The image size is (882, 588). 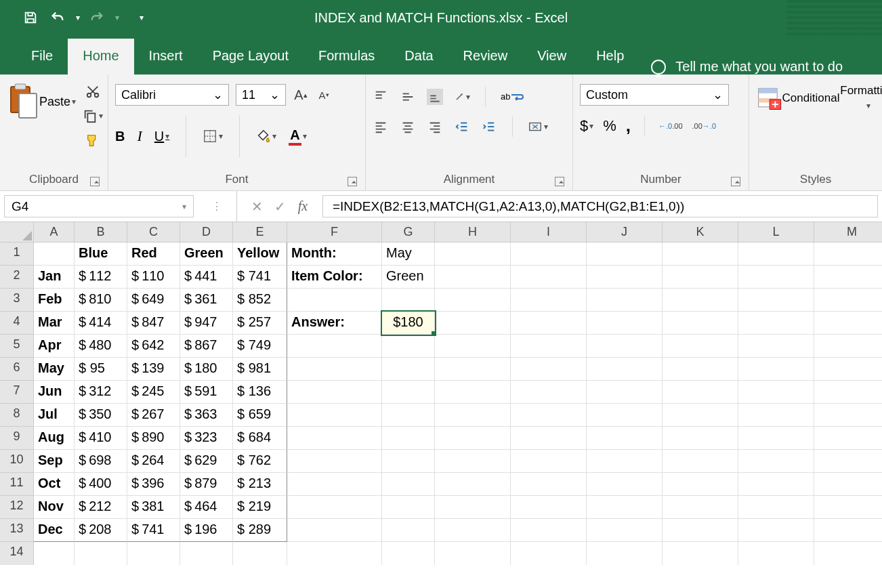 What do you see at coordinates (17, 484) in the screenshot?
I see `row-header-11: 11` at bounding box center [17, 484].